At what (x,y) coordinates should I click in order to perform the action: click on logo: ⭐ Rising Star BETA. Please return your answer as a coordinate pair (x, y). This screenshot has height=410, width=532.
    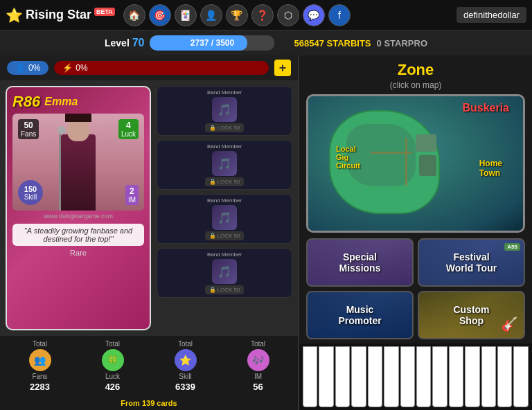
    Looking at the image, I should click on (60, 15).